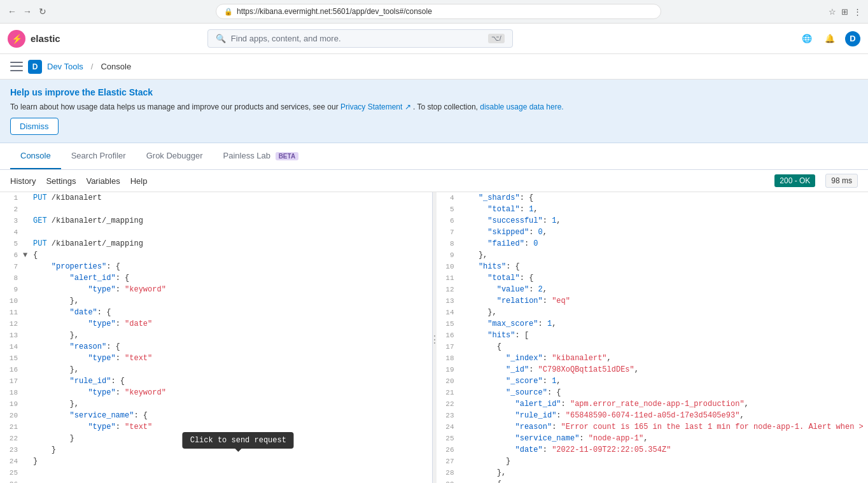 The height and width of the screenshot is (483, 868). I want to click on elastic-logo-text: elastic, so click(46, 38).